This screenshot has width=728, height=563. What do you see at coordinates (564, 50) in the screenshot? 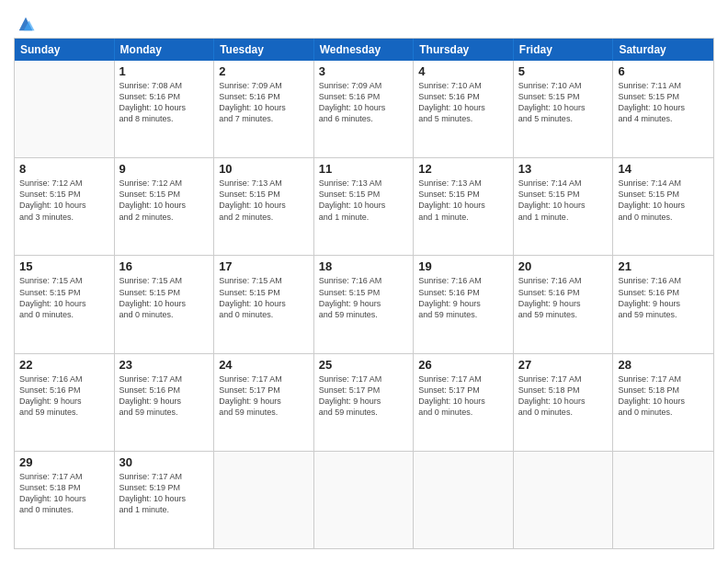
I see `header-day-friday: Friday` at bounding box center [564, 50].